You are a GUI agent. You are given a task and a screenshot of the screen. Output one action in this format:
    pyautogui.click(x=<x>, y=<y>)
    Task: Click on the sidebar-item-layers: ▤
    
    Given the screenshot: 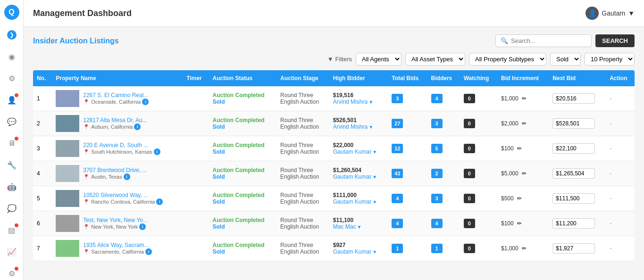 What is the action you would take?
    pyautogui.click(x=12, y=230)
    